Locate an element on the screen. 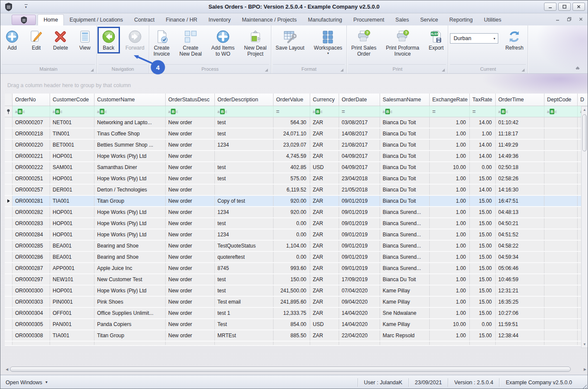 The height and width of the screenshot is (389, 588). minimize-button is located at coordinates (550, 7).